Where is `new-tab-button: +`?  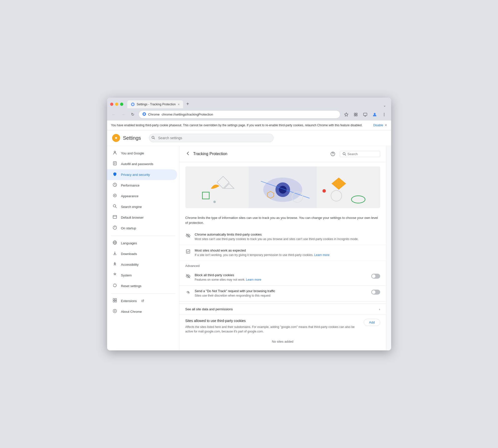 new-tab-button: + is located at coordinates (188, 104).